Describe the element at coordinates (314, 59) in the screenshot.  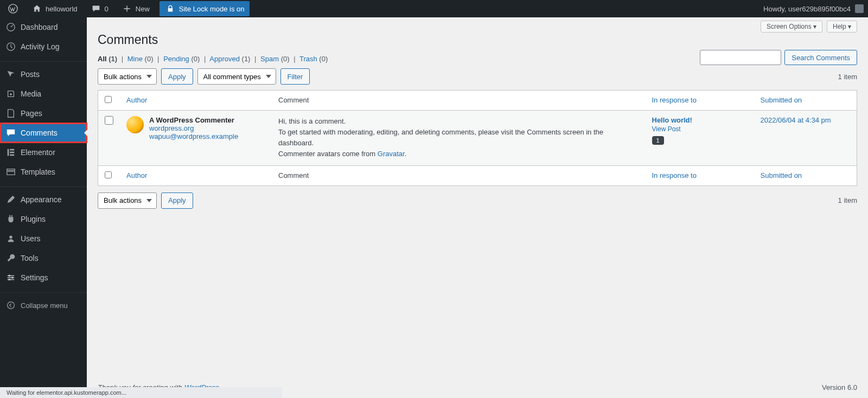
I see `filter-trash: Trash (0)` at that location.